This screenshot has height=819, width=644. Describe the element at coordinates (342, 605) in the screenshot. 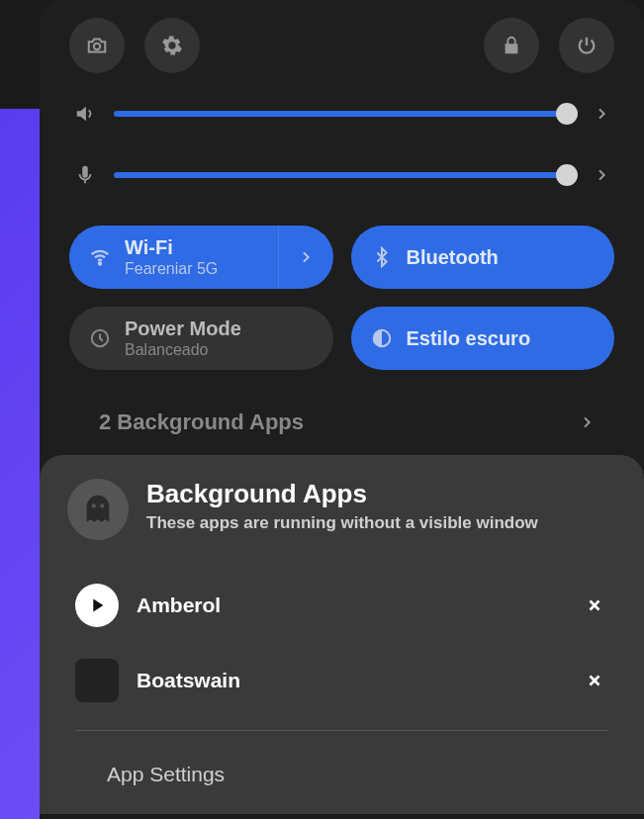

I see `app-row: Amberol` at that location.